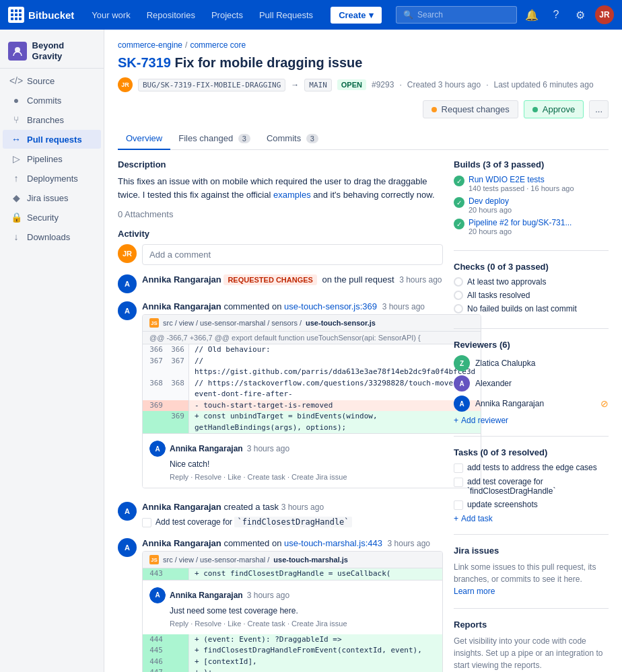 The image size is (622, 672). Describe the element at coordinates (267, 624) in the screenshot. I see `create-task-action-2: Create task` at that location.